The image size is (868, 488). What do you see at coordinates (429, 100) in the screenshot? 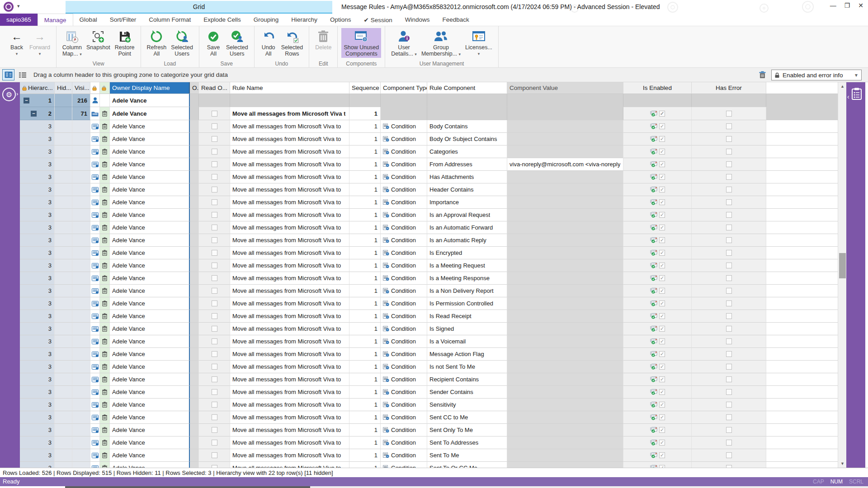
I see `group-row-owner: −1216Adele Vance` at bounding box center [429, 100].